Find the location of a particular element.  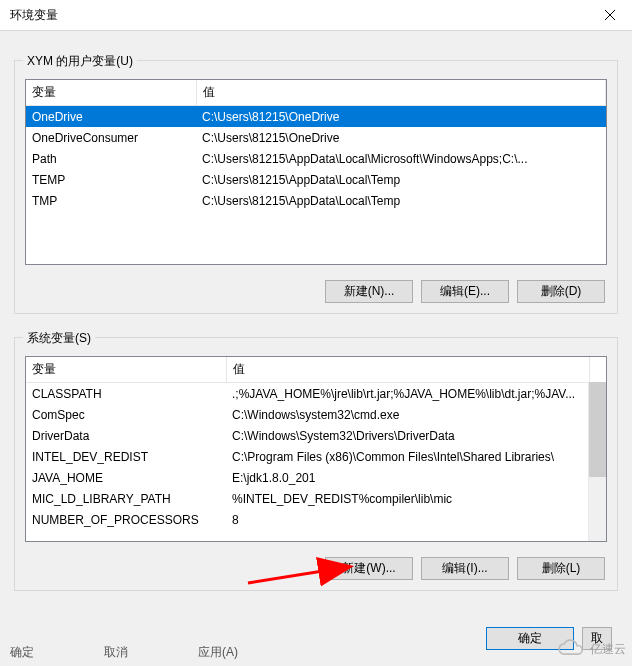

sys-col-scroll is located at coordinates (598, 370).